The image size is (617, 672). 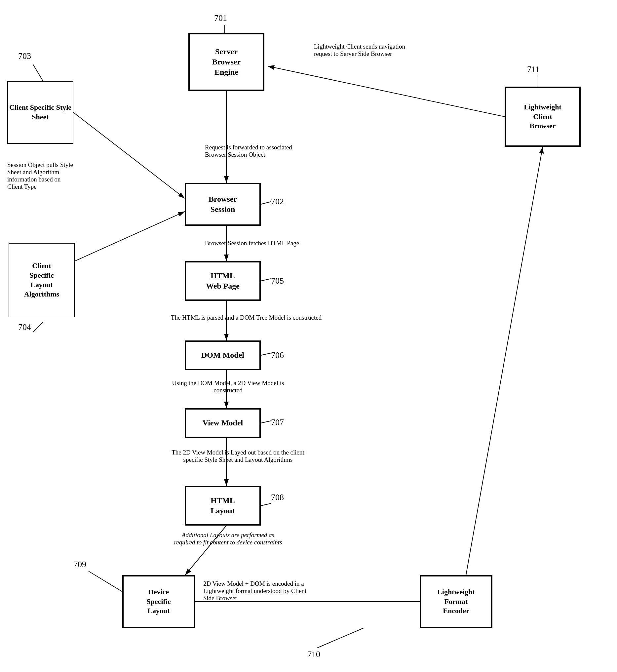 I want to click on client-layout-algorithms-label: ClientSpecificLayoutAlgorithms, so click(x=41, y=280).